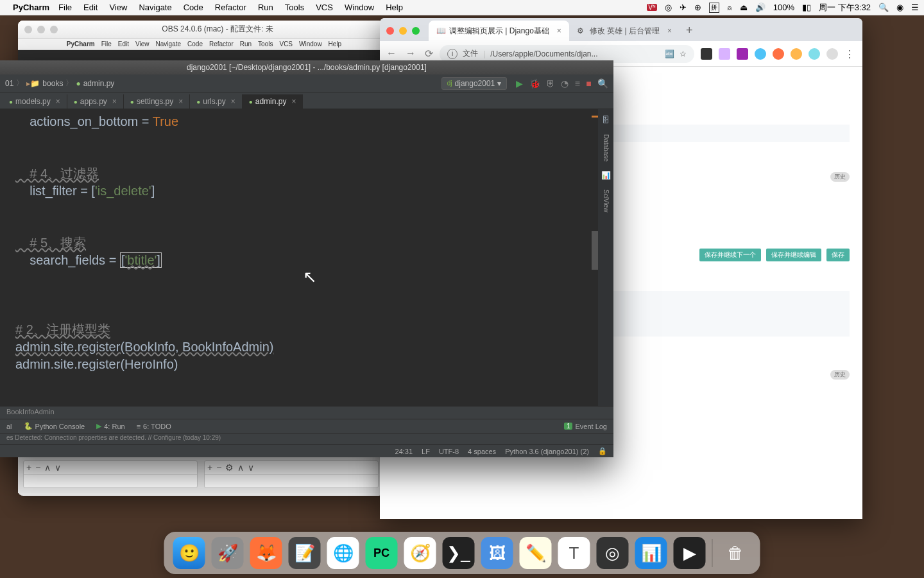 The width and height of the screenshot is (924, 578). I want to click on bc-folder: books, so click(53, 83).